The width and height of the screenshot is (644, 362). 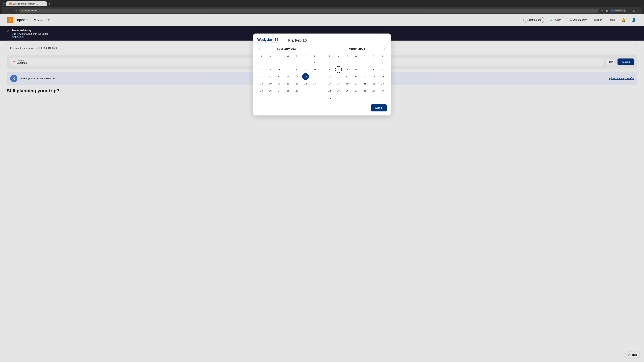 What do you see at coordinates (288, 56) in the screenshot?
I see `day-header-w1: W` at bounding box center [288, 56].